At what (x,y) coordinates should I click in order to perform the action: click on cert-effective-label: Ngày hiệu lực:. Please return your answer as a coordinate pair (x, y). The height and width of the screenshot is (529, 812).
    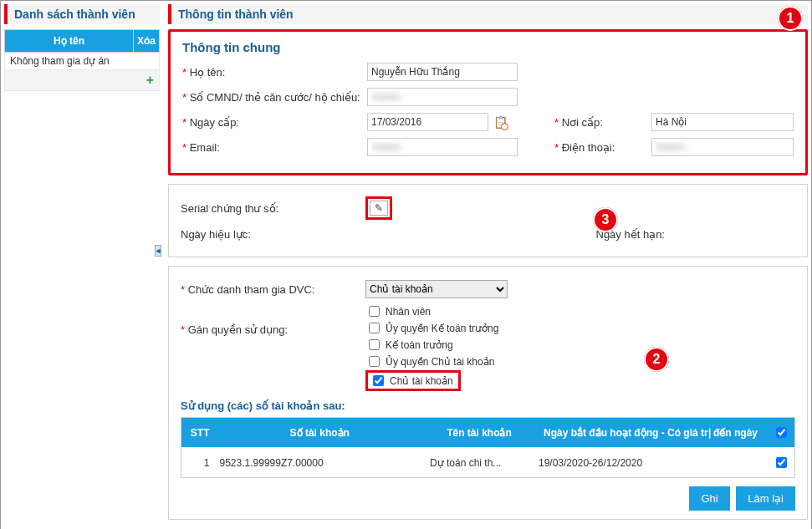
    Looking at the image, I should click on (271, 234).